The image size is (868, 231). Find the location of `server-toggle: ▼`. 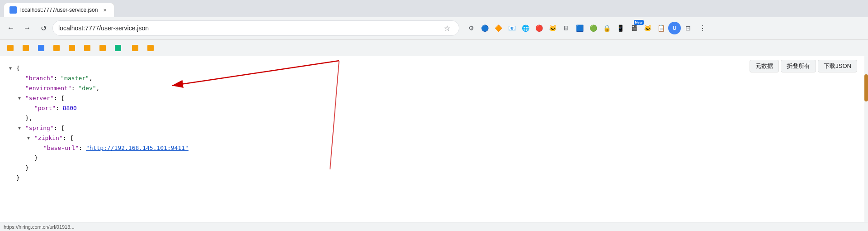

server-toggle: ▼ is located at coordinates (22, 98).